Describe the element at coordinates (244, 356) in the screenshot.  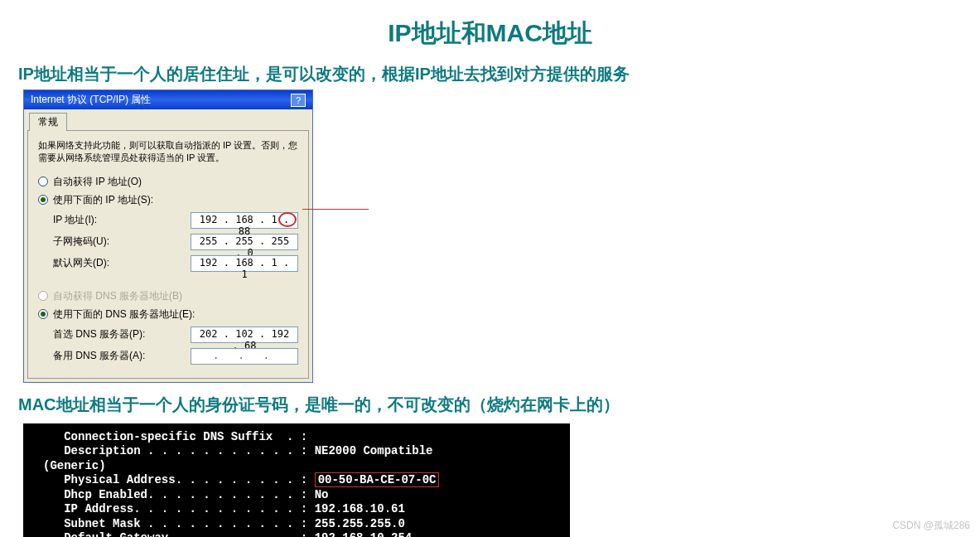
I see `dns2-input: . . .` at that location.